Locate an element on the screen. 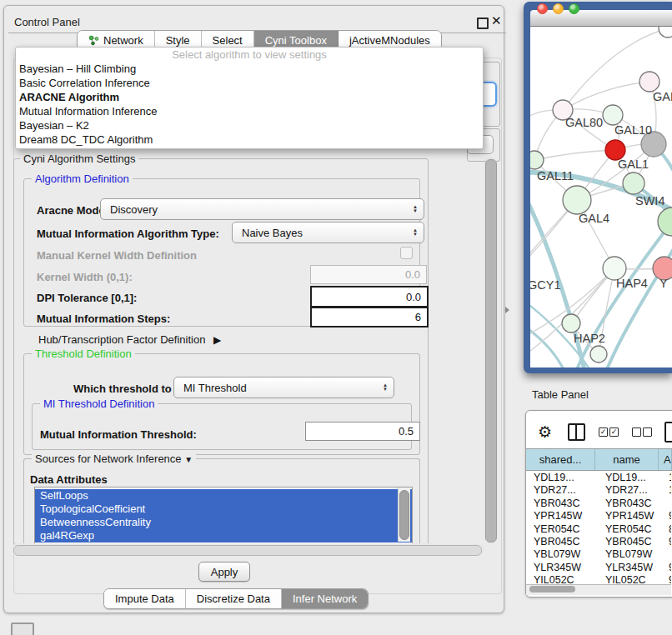 This screenshot has height=635, width=672. table-cell: YER054C is located at coordinates (635, 530).